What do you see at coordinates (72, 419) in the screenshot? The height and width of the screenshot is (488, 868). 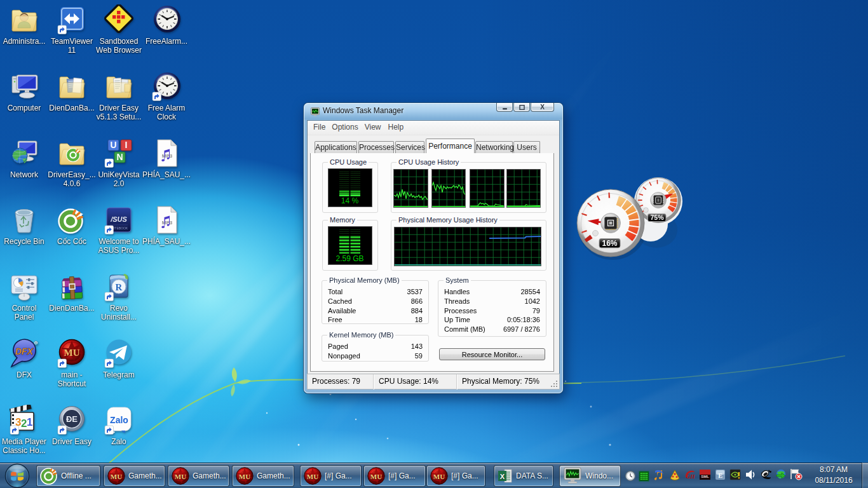 I see `svg-text: ĐE` at bounding box center [72, 419].